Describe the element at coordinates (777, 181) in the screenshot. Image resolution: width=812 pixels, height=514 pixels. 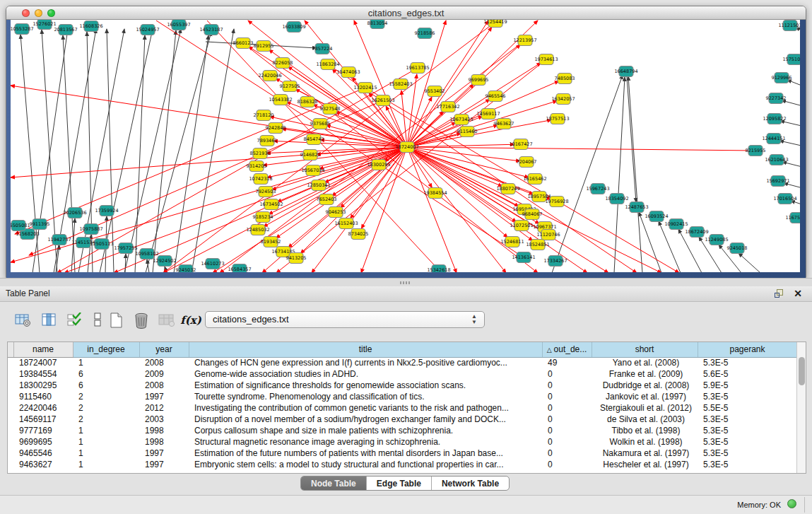
I see `graph-node: 15692971` at that location.